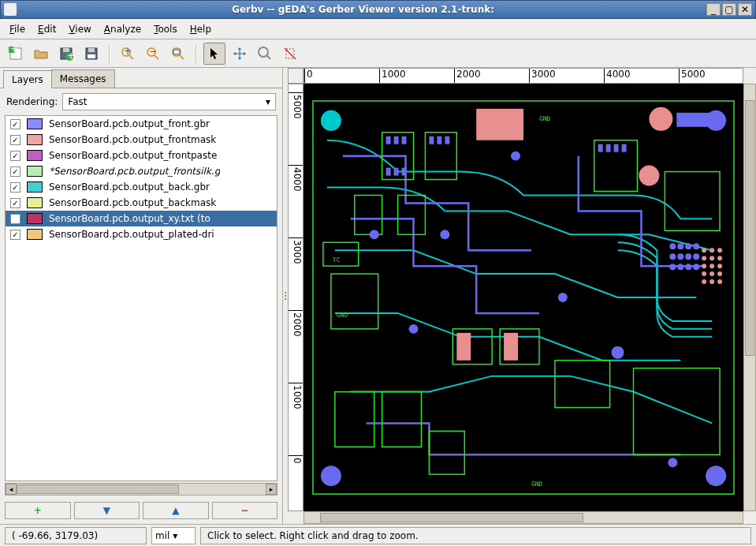 Image resolution: width=756 pixels, height=546 pixels. I want to click on delete-tool-button, so click(290, 54).